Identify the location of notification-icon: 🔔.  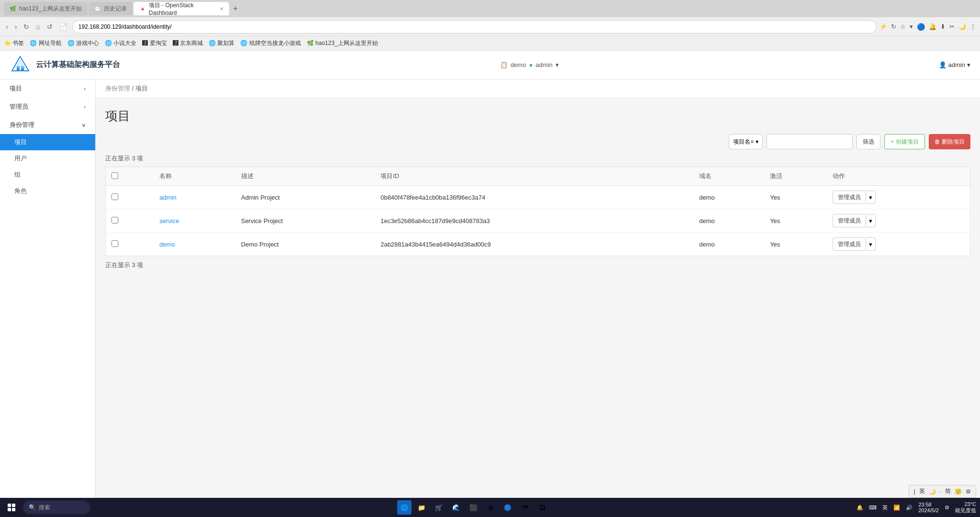
(933, 27).